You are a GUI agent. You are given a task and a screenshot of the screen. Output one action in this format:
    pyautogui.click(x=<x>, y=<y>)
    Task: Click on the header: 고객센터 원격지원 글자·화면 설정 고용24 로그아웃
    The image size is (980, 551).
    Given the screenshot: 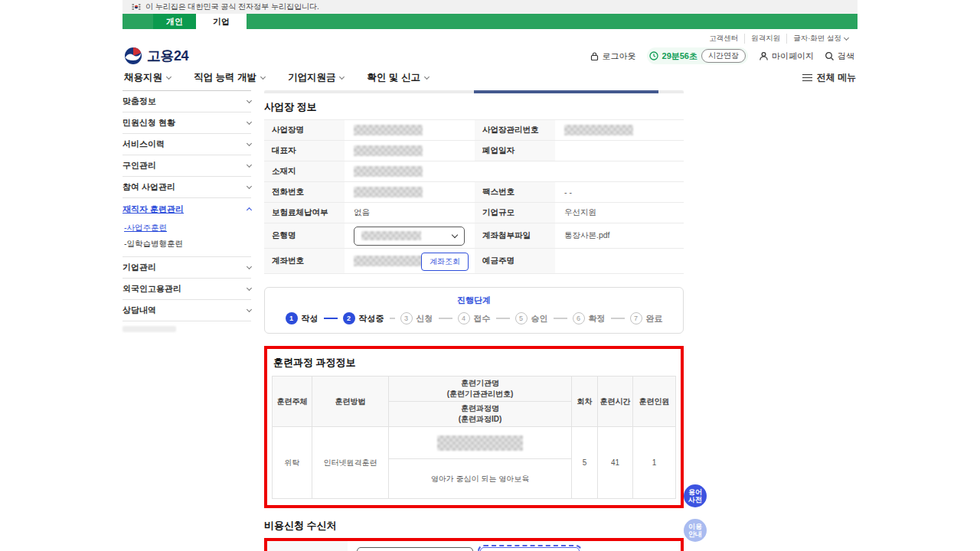 What is the action you would take?
    pyautogui.click(x=490, y=60)
    